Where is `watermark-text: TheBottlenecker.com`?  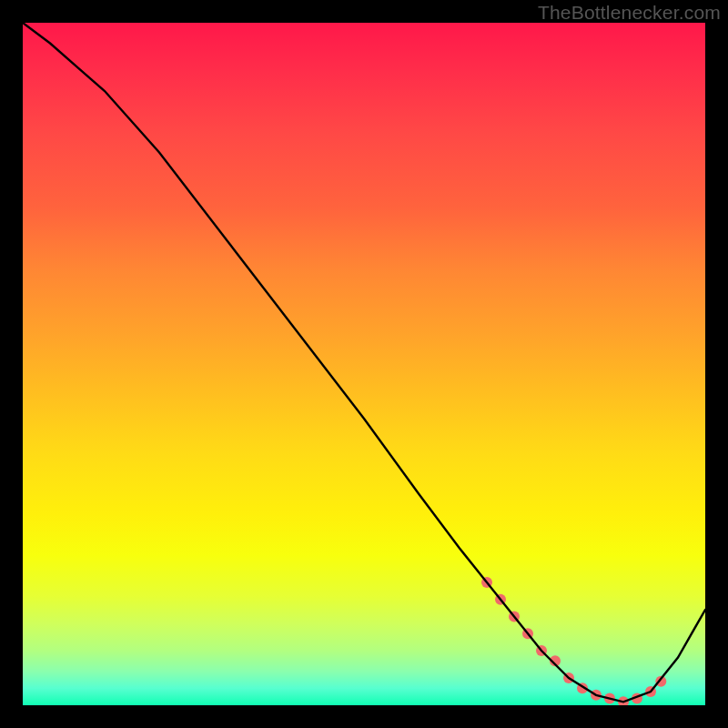
watermark-text: TheBottlenecker.com is located at coordinates (630, 13).